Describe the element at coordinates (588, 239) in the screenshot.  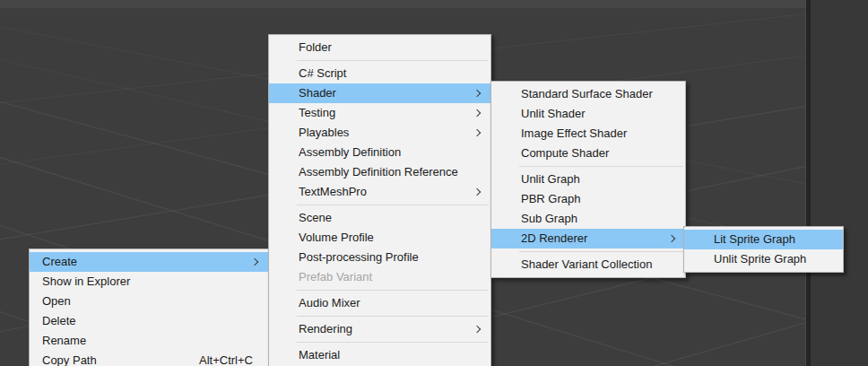
I see `menu-item-2d-renderer: 2D Renderer` at that location.